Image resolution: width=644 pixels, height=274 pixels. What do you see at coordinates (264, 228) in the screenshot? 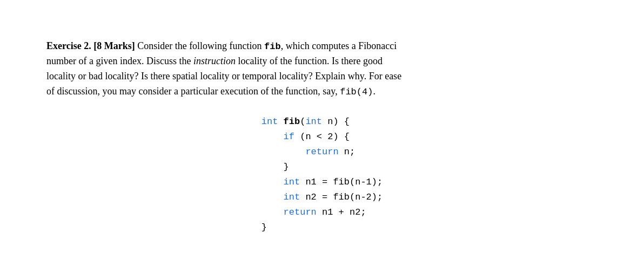
I see `code-close-brace-2: }` at bounding box center [264, 228].